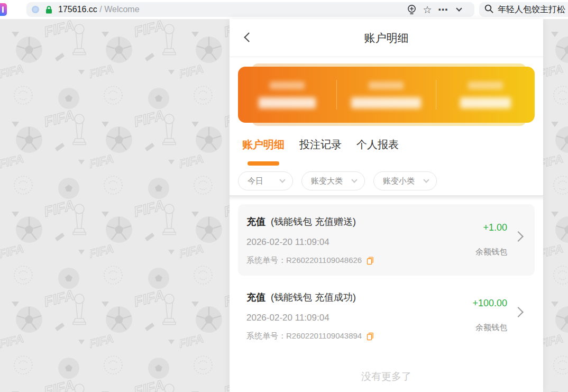  I want to click on capture-plus-icon, so click(411, 10).